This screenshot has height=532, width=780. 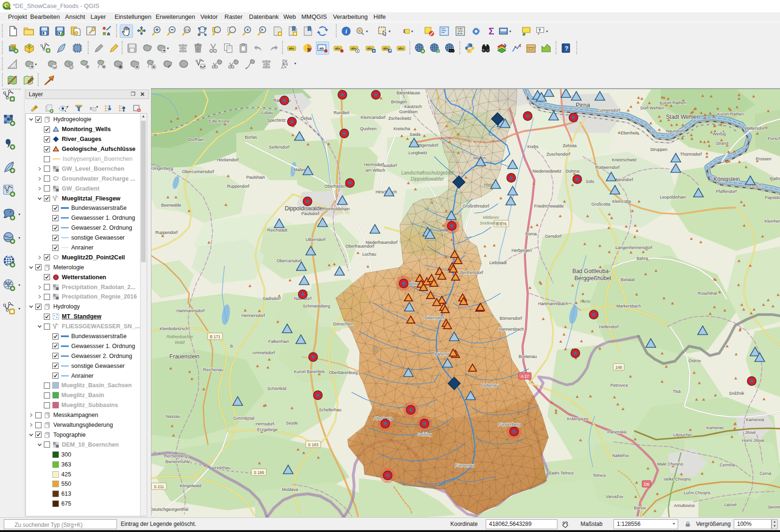 I want to click on svg-text: Rosenthal, so click(x=707, y=293).